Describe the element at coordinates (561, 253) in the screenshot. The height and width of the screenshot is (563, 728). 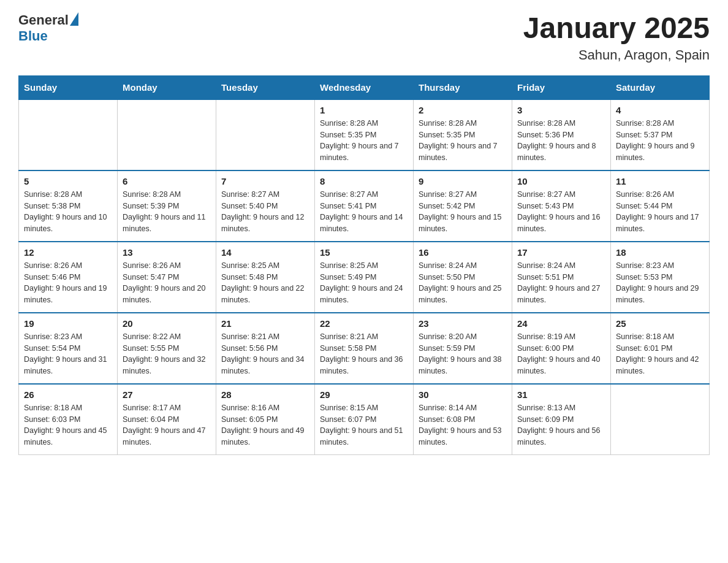
I see `day-number: 17` at that location.